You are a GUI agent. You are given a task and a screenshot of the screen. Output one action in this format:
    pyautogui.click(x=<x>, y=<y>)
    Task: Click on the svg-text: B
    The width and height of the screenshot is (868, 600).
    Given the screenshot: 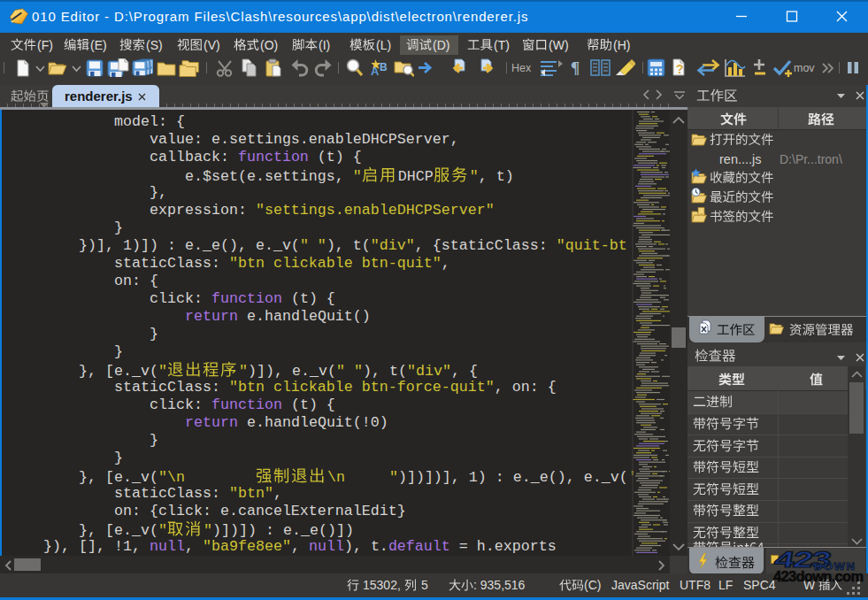 What is the action you would take?
    pyautogui.click(x=384, y=67)
    